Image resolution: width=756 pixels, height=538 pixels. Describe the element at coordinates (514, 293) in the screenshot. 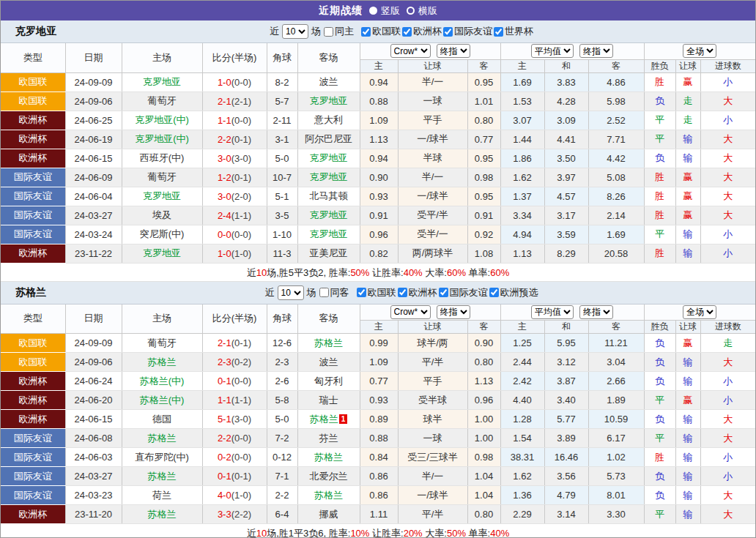

I see `league-filter-3: 欧洲预选` at that location.